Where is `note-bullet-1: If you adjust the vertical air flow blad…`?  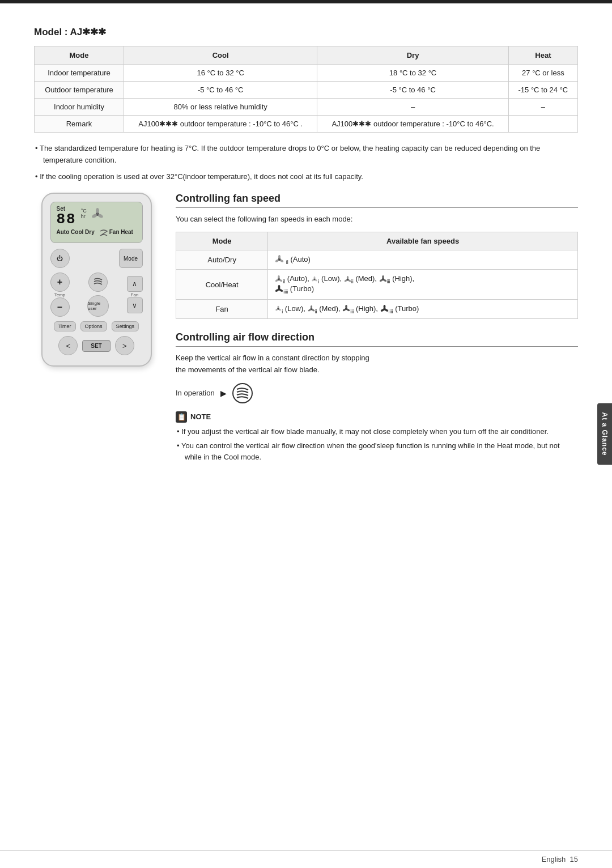 note-bullet-1: If you adjust the vertical air flow blad… is located at coordinates (377, 432).